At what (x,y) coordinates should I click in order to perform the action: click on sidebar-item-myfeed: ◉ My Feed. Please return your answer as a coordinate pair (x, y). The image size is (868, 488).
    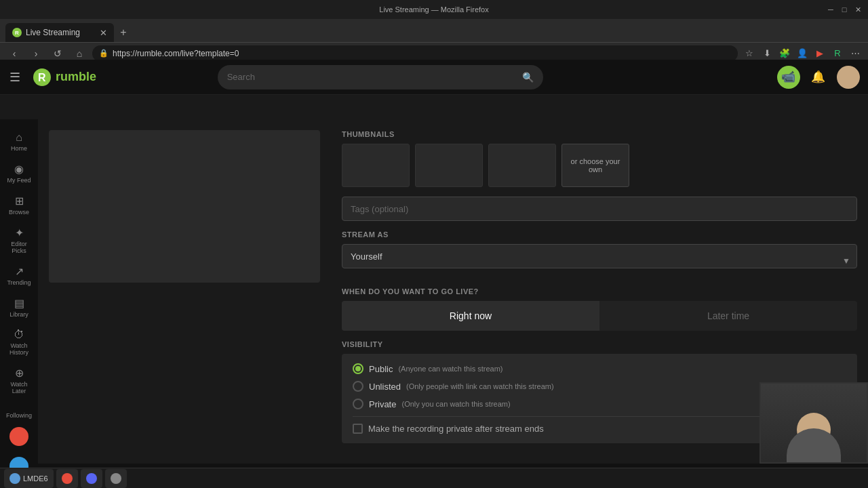
    Looking at the image, I should click on (19, 174).